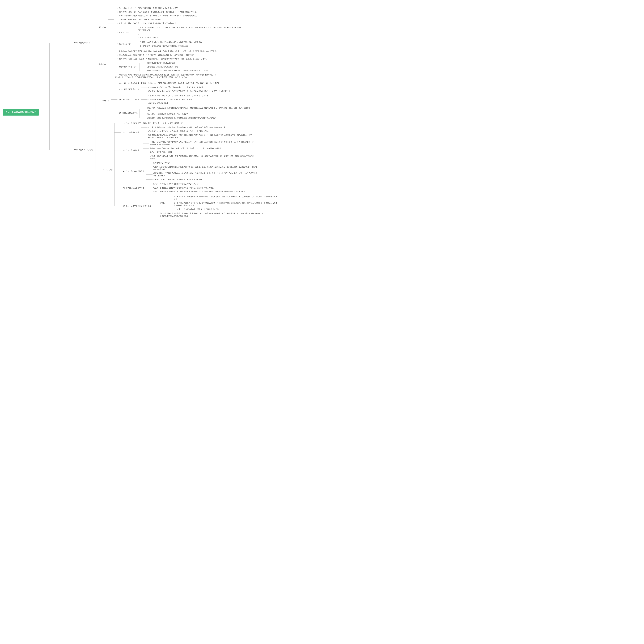 The width and height of the screenshot is (644, 644). I want to click on cap-i4a: ①基本特征：生产过剩, so click(205, 163).